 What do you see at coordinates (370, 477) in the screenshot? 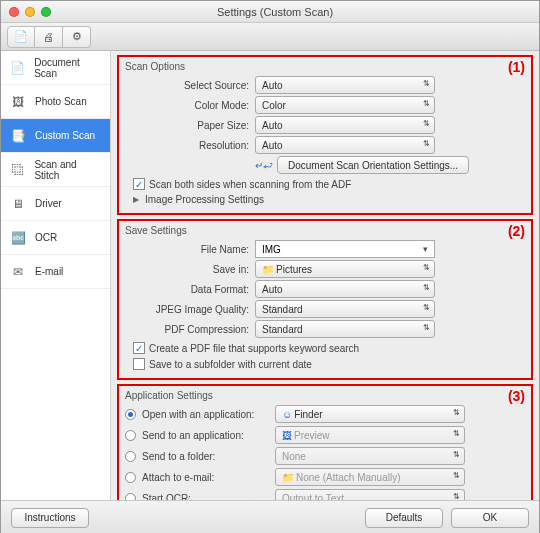
I see `attach-to-email-dropdown: 📁None (Attach Manually)` at bounding box center [370, 477].